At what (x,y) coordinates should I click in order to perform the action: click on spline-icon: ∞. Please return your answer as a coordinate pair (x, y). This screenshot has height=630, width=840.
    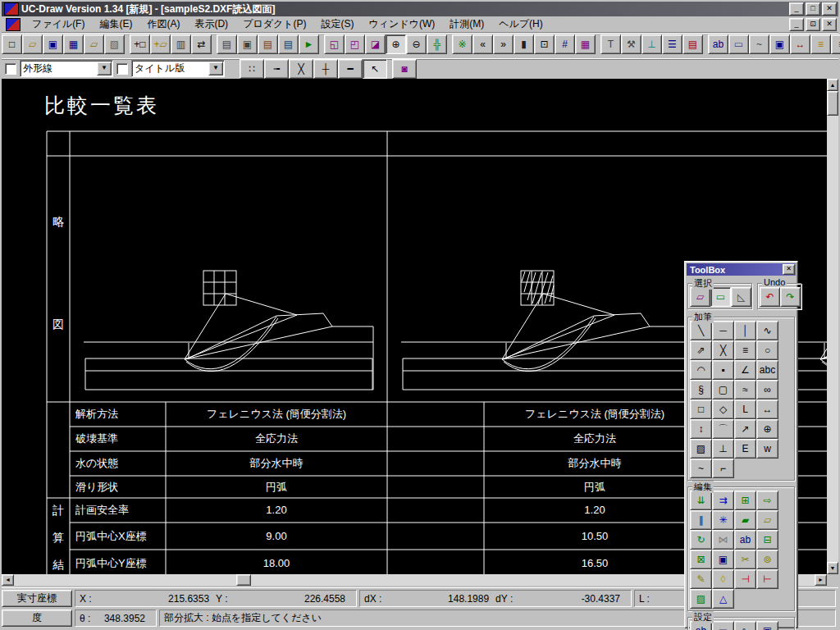
    Looking at the image, I should click on (768, 390).